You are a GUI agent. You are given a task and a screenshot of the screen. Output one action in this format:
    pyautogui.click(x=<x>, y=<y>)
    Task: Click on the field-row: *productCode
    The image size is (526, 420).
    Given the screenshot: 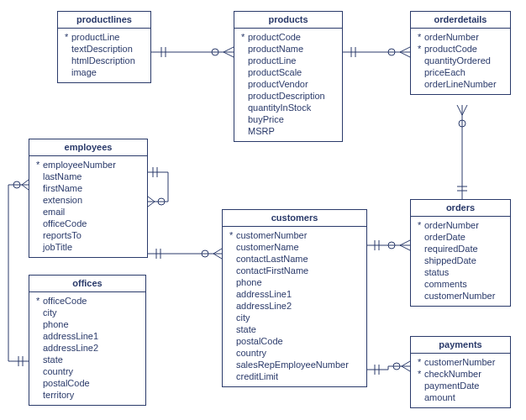 What is the action you would take?
    pyautogui.click(x=289, y=37)
    